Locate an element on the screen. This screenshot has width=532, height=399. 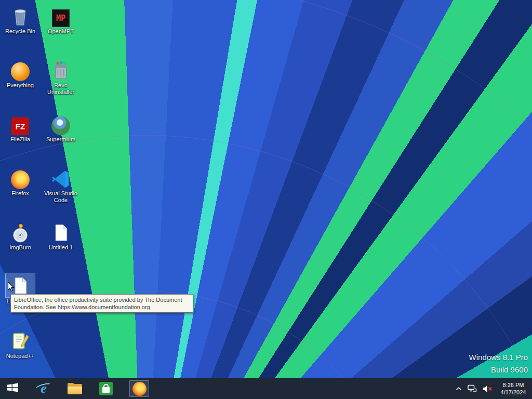
folder-icon is located at coordinates (75, 389).